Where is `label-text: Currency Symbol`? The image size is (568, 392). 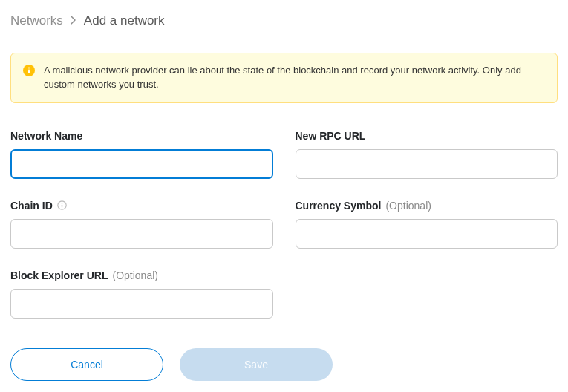
label-text: Currency Symbol is located at coordinates (339, 206).